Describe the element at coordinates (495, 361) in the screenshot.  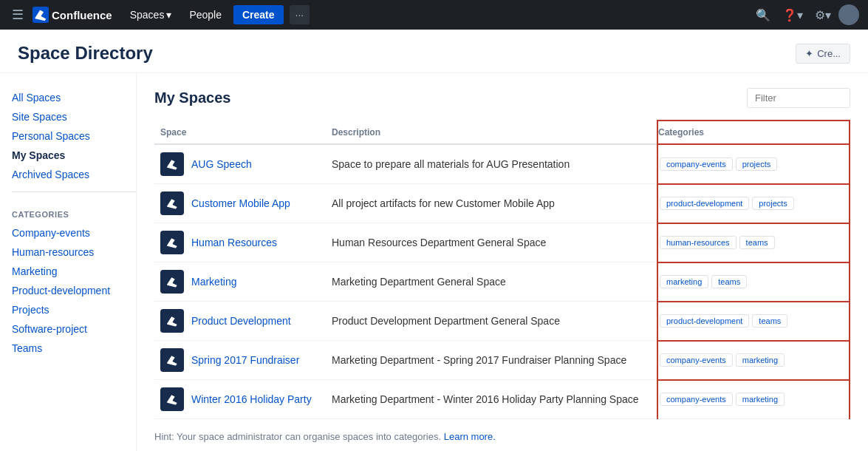
I see `space-description: Marketing Department - Spring 2017 Fundr…` at that location.